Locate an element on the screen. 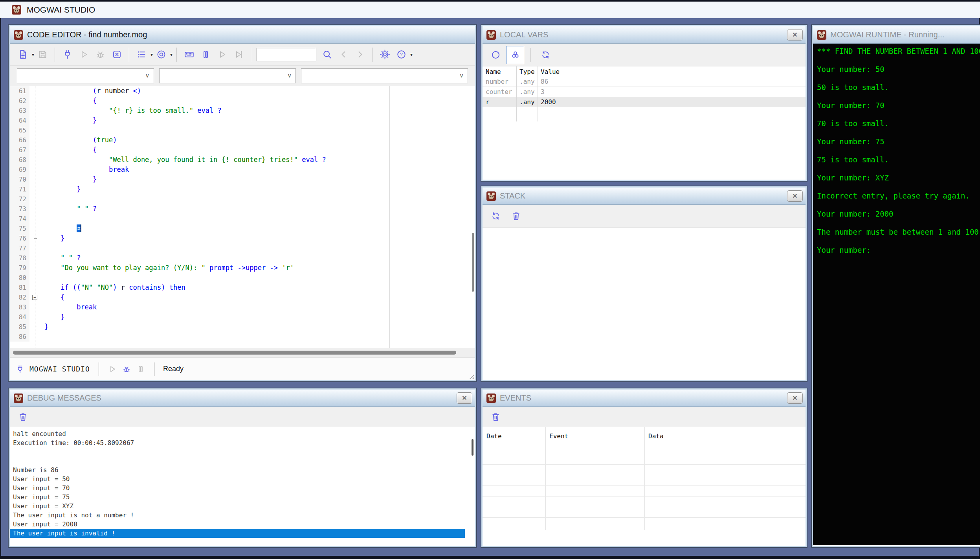 This screenshot has height=559, width=980. local-vars-table: Name Type Value number.any86counter.any3… is located at coordinates (644, 112).